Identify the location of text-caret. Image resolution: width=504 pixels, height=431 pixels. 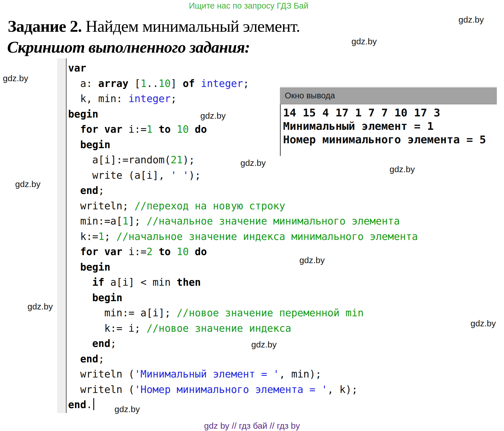
(94, 404).